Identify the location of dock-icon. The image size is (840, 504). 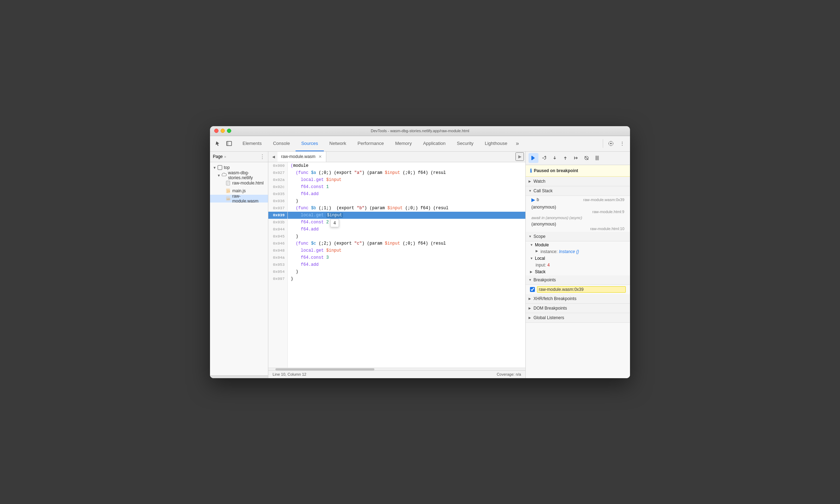
(229, 143).